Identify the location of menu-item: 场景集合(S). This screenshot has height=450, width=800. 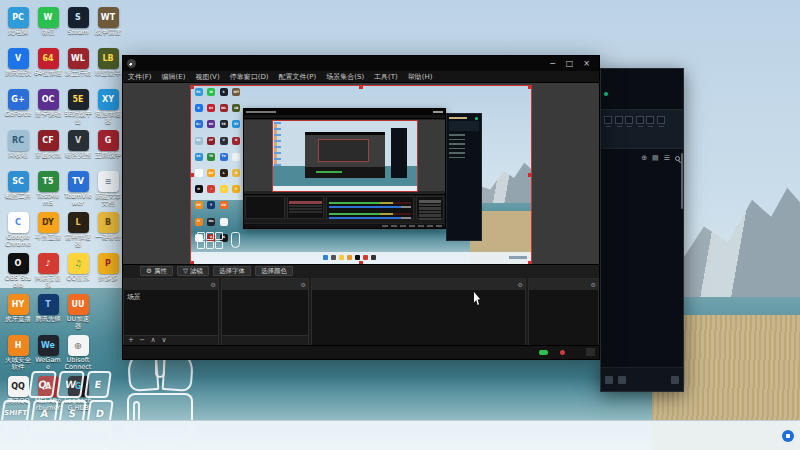
(345, 77).